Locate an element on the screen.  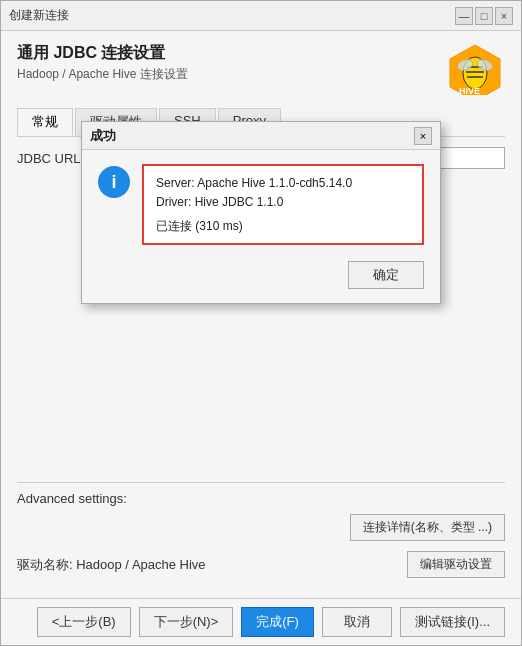
dialog-ok-button: 确定 is located at coordinates (386, 275).